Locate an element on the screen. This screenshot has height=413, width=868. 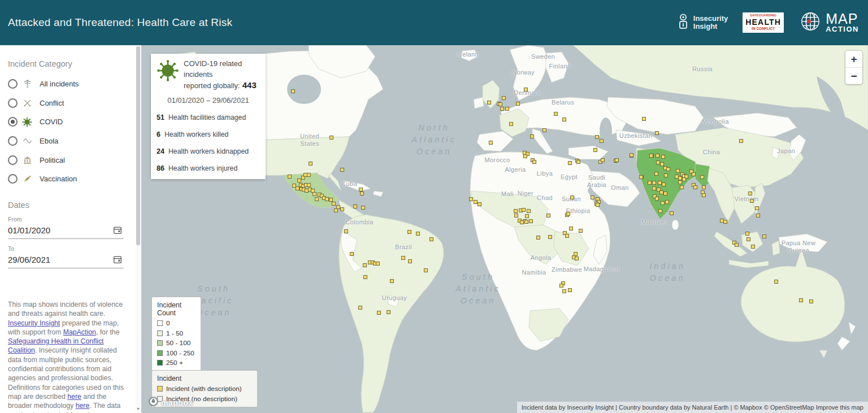
category-option-political: Political is located at coordinates (69, 160).